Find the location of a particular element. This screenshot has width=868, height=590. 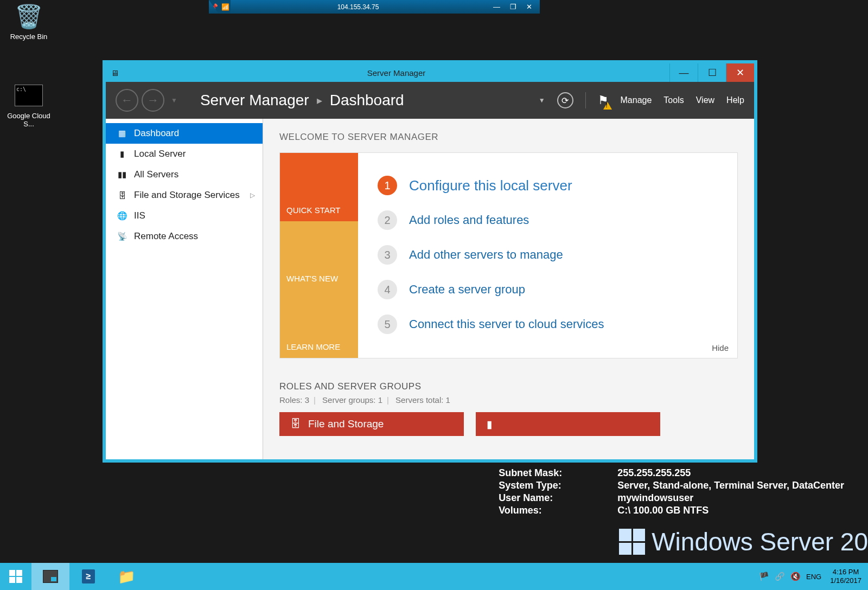

iis-icon: 🌐 is located at coordinates (122, 216).